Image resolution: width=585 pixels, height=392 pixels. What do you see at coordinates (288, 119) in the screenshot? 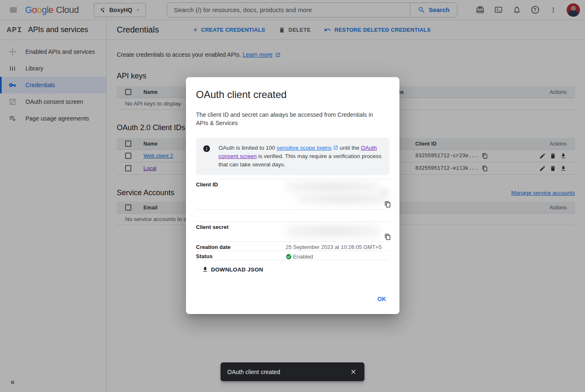
I see `dialog-subtitle: The client ID and secret can always be a…` at bounding box center [288, 119].